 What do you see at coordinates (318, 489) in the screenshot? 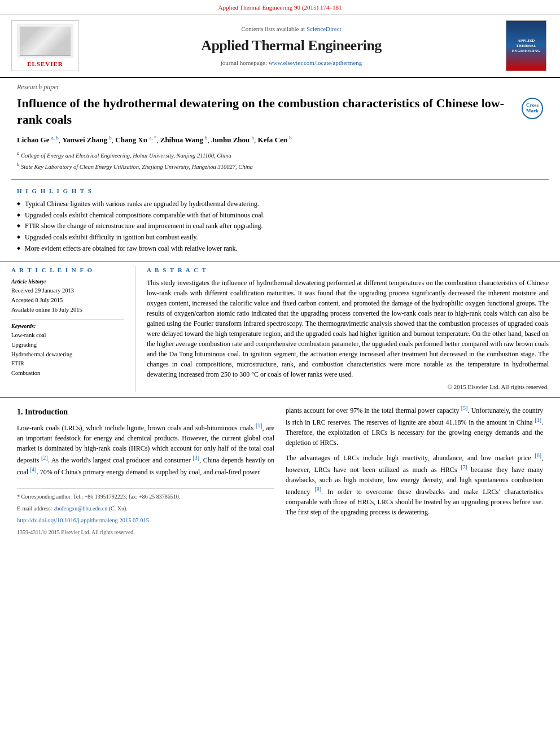
I see `ref-8: [8]` at bounding box center [318, 489].